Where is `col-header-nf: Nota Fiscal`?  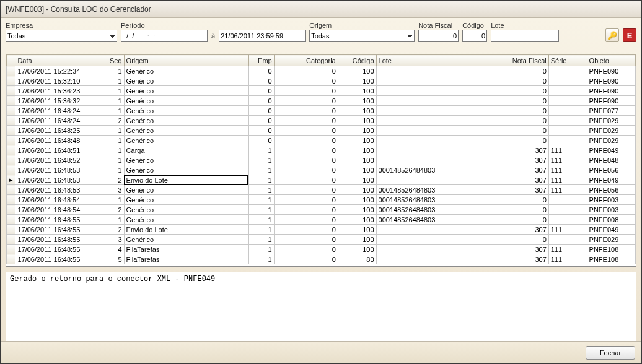 col-header-nf: Nota Fiscal is located at coordinates (517, 61).